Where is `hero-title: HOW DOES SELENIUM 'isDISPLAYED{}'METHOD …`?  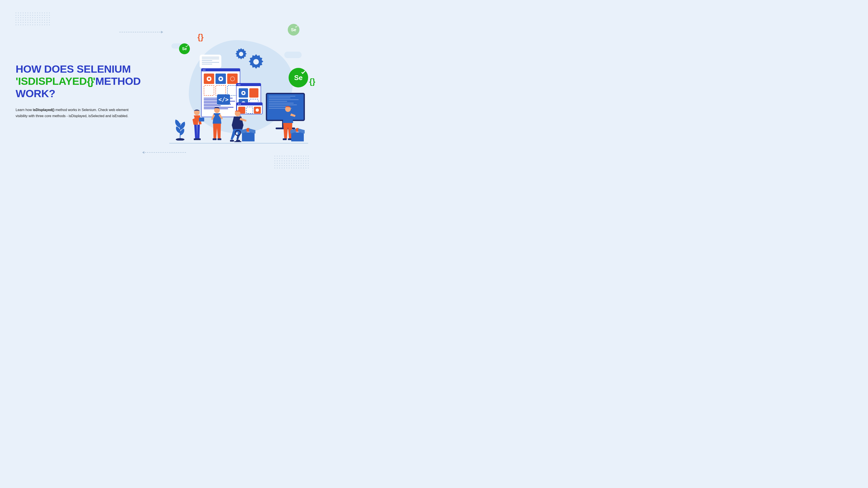
hero-title: HOW DOES SELENIUM 'isDISPLAYED{}'METHOD … is located at coordinates (82, 82).